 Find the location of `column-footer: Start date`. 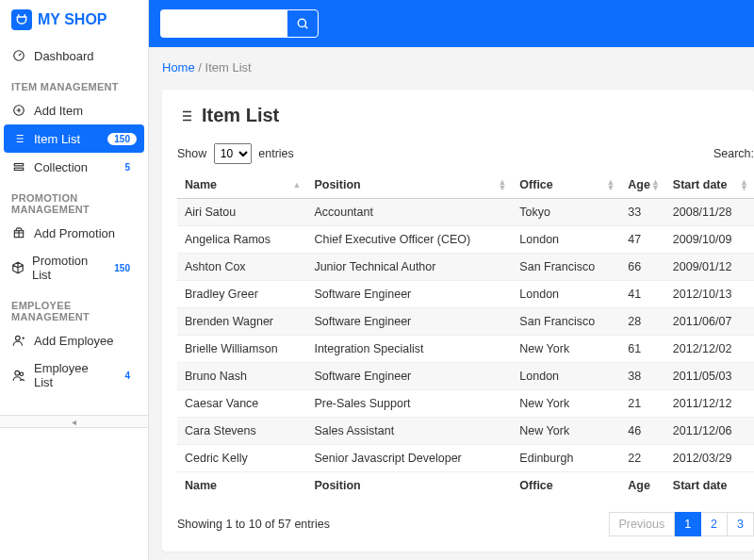

column-footer: Start date is located at coordinates (710, 486).